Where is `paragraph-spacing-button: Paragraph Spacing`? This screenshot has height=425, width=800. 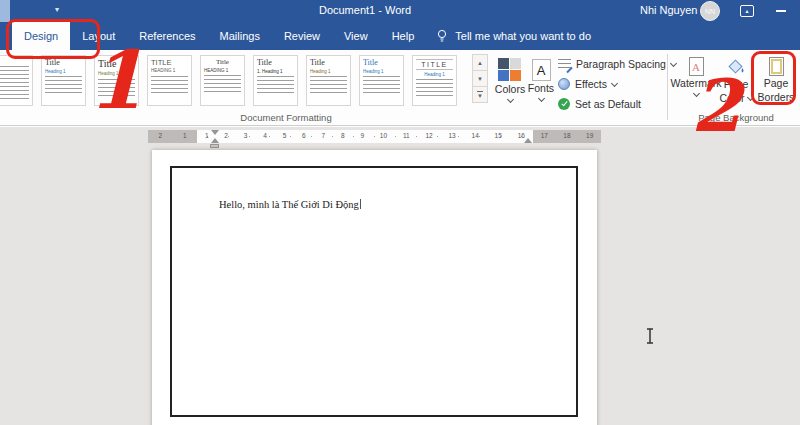 paragraph-spacing-button: Paragraph Spacing is located at coordinates (617, 64).